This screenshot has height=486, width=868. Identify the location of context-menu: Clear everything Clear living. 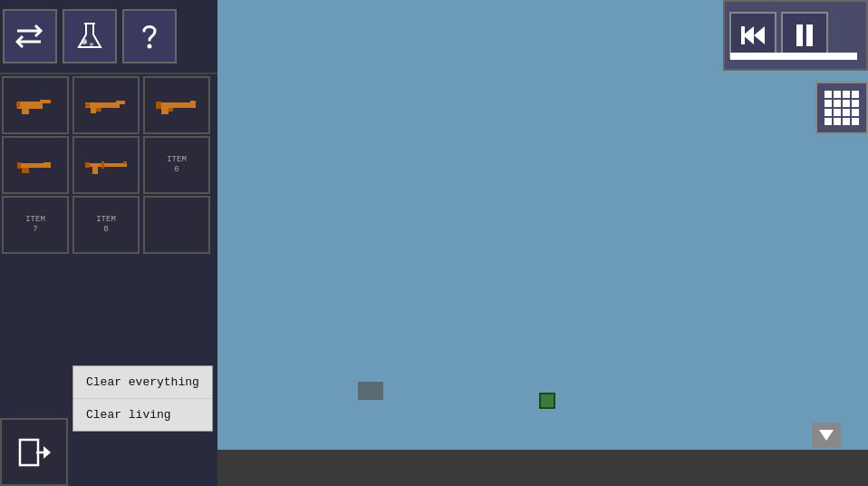
(143, 399).